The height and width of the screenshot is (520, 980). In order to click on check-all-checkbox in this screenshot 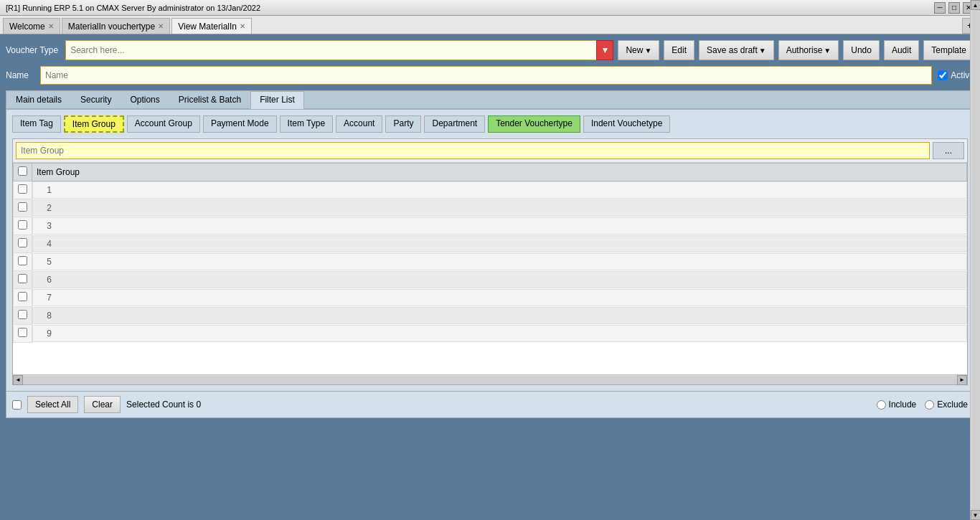, I will do `click(23, 171)`.